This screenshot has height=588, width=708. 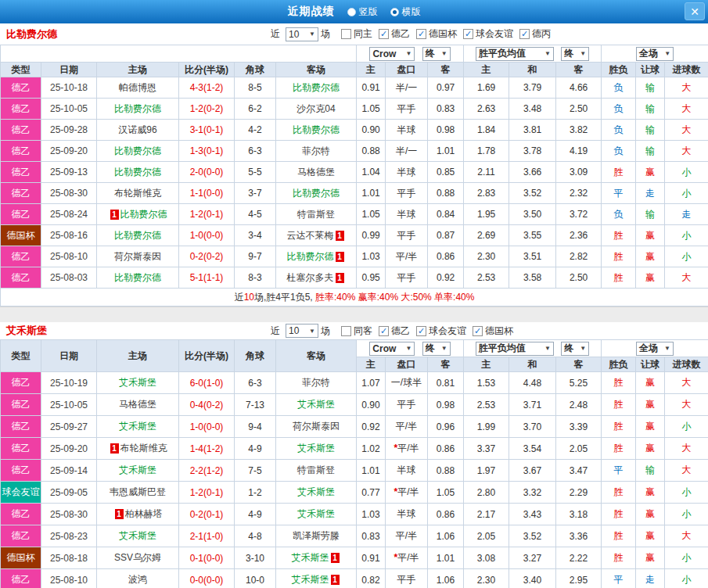 What do you see at coordinates (311, 235) in the screenshot?
I see `team-link: 云达不莱梅` at bounding box center [311, 235].